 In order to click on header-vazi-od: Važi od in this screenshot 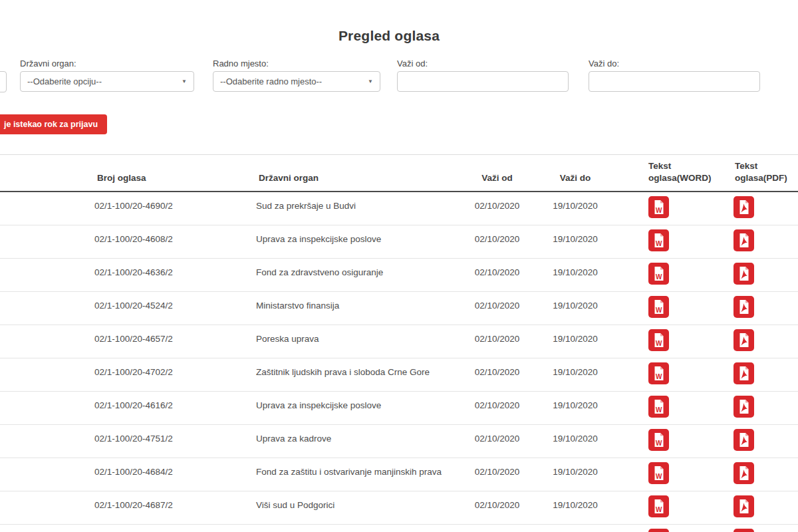, I will do `click(497, 178)`.